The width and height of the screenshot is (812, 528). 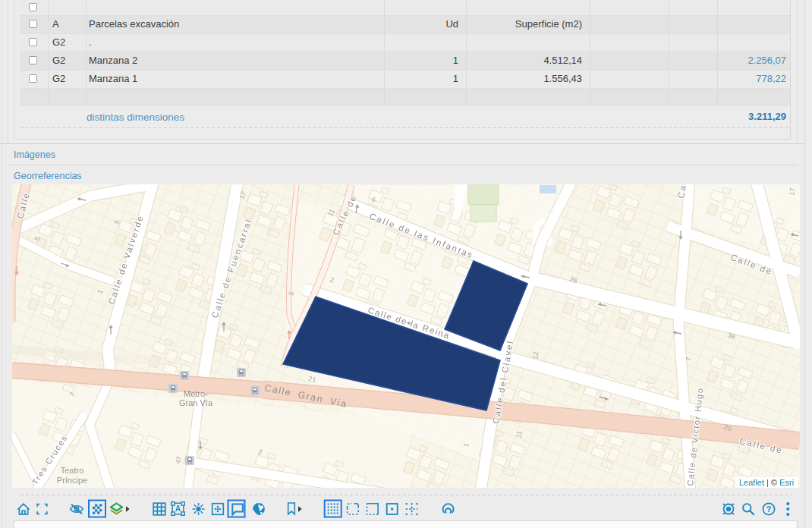 What do you see at coordinates (73, 470) in the screenshot?
I see `svg-text: Teatro` at bounding box center [73, 470].